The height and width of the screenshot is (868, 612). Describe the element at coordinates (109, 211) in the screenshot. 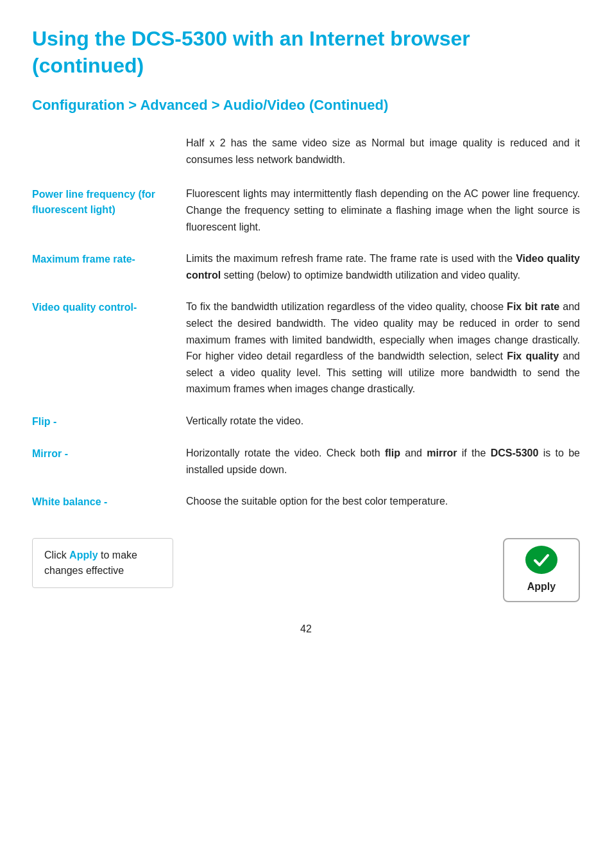

I see `label-power-line: Power line frequency (for fluorescent li…` at that location.